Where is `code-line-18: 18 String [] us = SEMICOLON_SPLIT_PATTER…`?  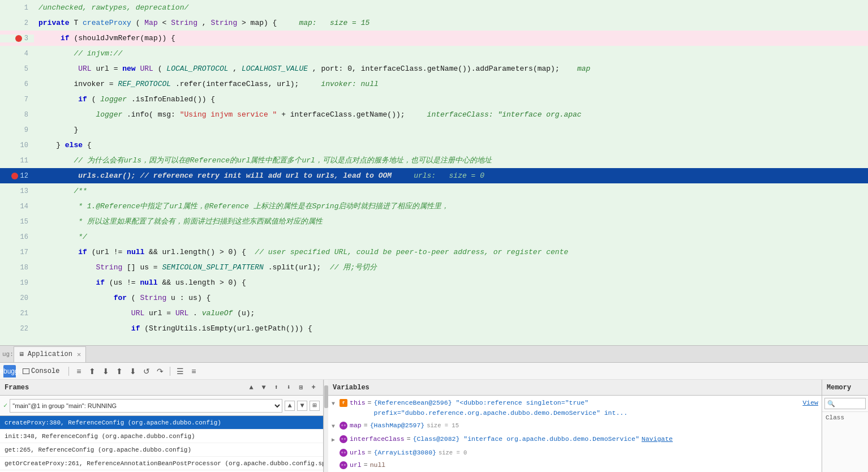
code-line-18: 18 String [] us = SEMICOLON_SPLIT_PATTER… is located at coordinates (434, 267).